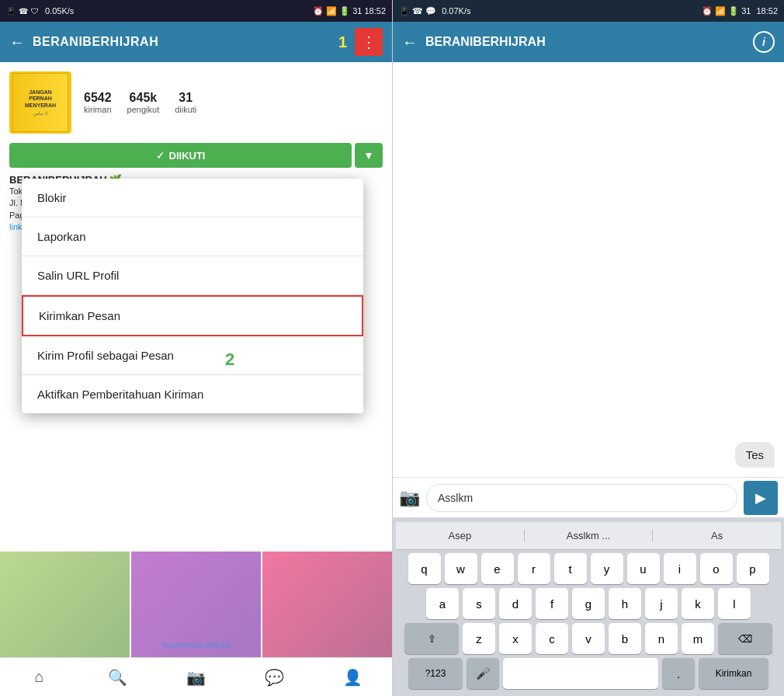 The height and width of the screenshot is (696, 784). Describe the element at coordinates (180, 155) in the screenshot. I see `follow-button: ✓ DIIKUTI` at that location.